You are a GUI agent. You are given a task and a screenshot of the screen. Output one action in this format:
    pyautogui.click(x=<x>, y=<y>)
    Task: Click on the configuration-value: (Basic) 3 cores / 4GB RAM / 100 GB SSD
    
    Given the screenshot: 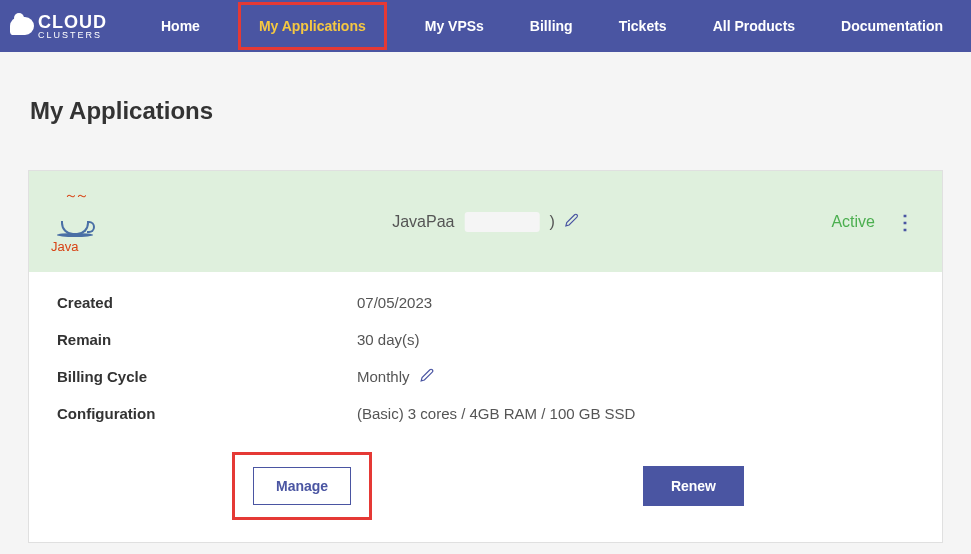 What is the action you would take?
    pyautogui.click(x=496, y=414)
    